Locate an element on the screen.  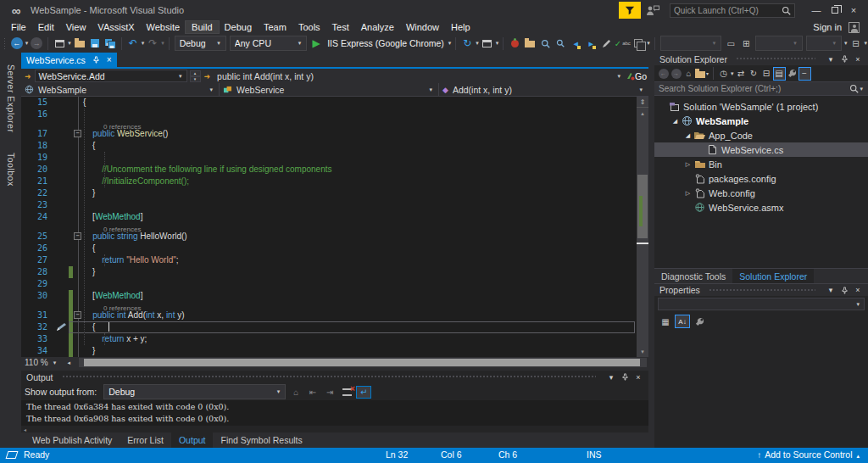
code-line-30: 30 [WebMethod] is located at coordinates (329, 296).